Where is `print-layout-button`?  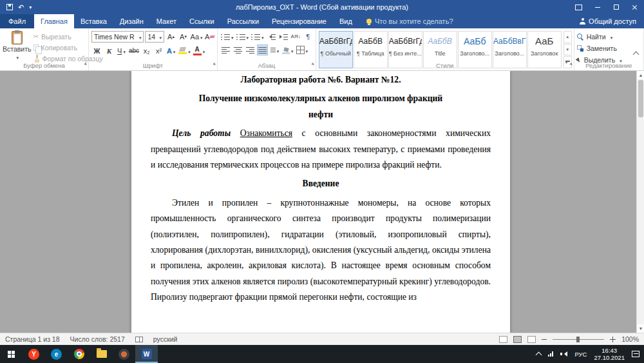
print-layout-button is located at coordinates (518, 339).